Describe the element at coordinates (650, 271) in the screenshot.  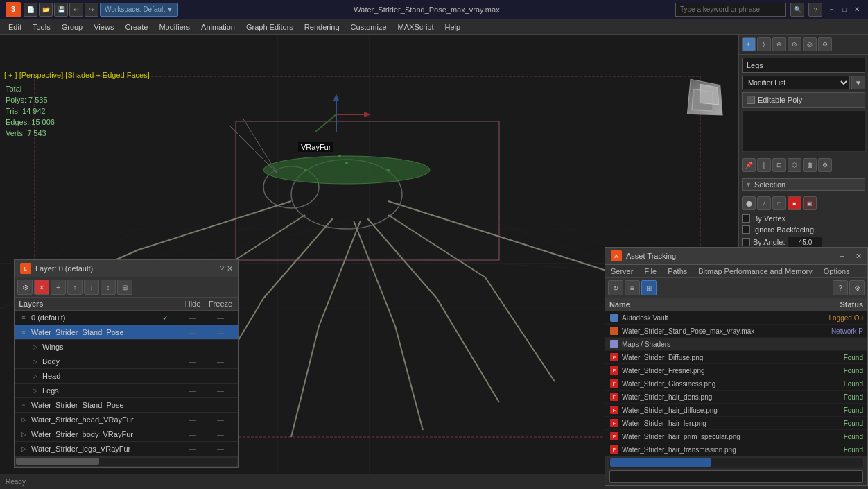
I see `asset-menu-item-file: File` at that location.